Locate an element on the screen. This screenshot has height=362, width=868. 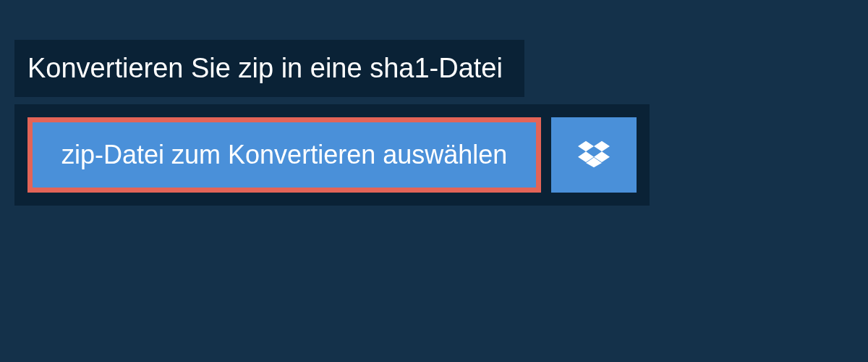
page-title: Konvertieren Sie zip in eine sha1-Datei is located at coordinates (265, 68).